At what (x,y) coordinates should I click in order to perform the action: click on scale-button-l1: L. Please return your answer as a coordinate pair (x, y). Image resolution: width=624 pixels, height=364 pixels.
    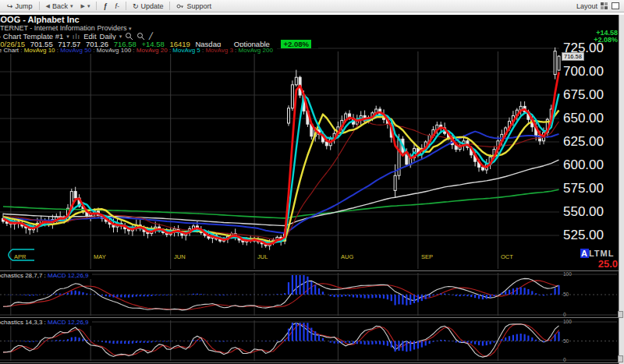
    Looking at the image, I should click on (591, 253).